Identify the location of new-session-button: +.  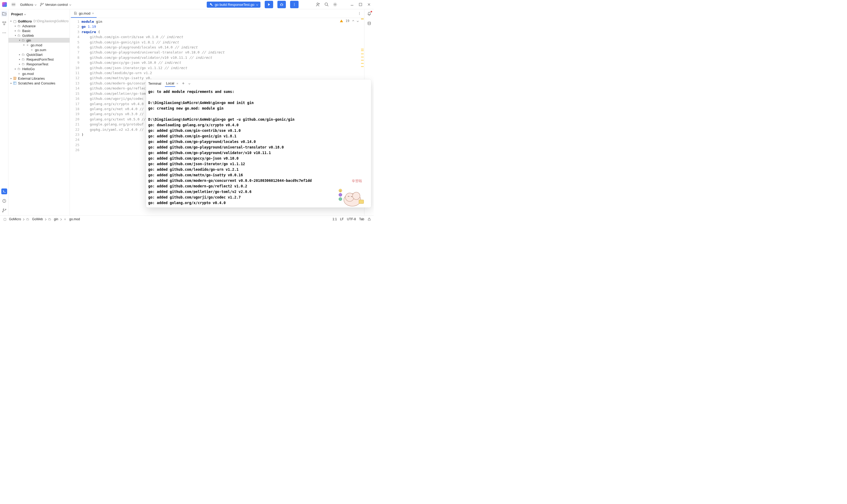
(183, 84).